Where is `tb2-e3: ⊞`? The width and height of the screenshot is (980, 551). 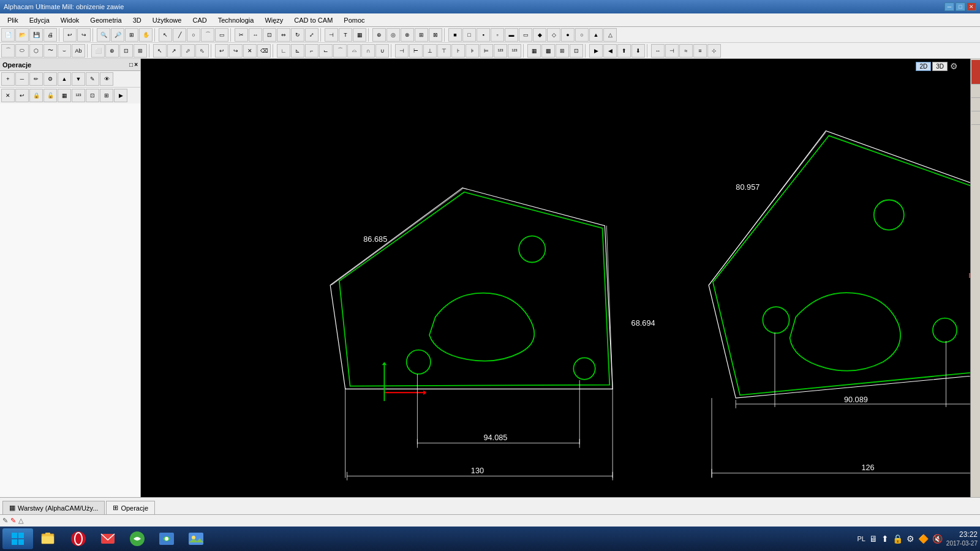 tb2-e3: ⊞ is located at coordinates (562, 51).